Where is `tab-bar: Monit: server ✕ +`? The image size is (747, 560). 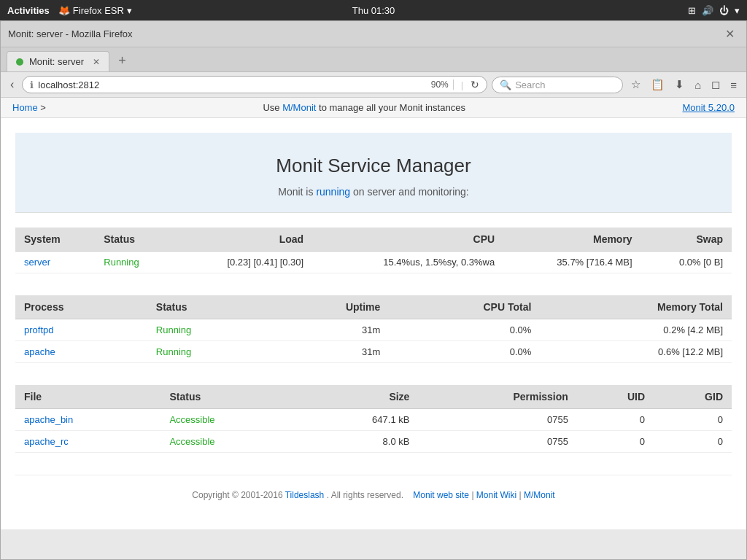
tab-bar: Monit: server ✕ + is located at coordinates (374, 60).